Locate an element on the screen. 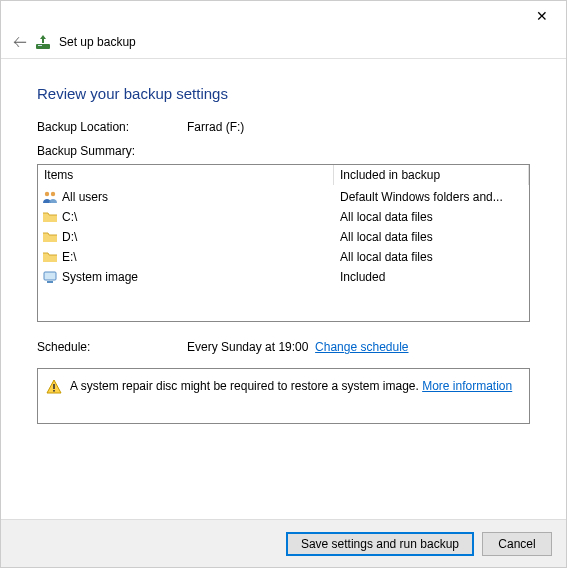  nav-row: 🡠 Set up backup is located at coordinates (284, 45).